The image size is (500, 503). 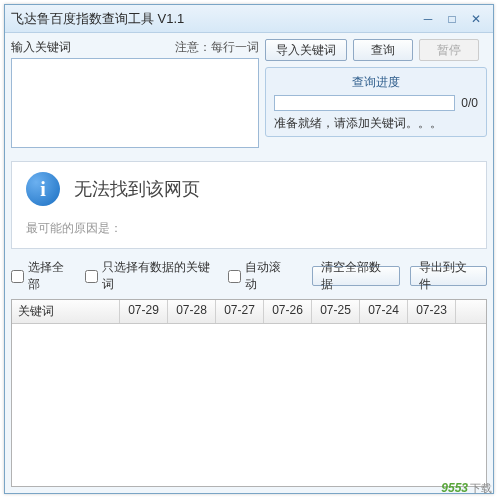 I want to click on query-button: 查询, so click(x=383, y=50).